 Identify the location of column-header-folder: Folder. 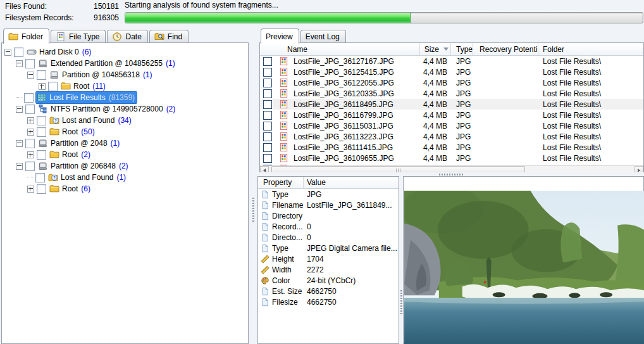
(591, 49).